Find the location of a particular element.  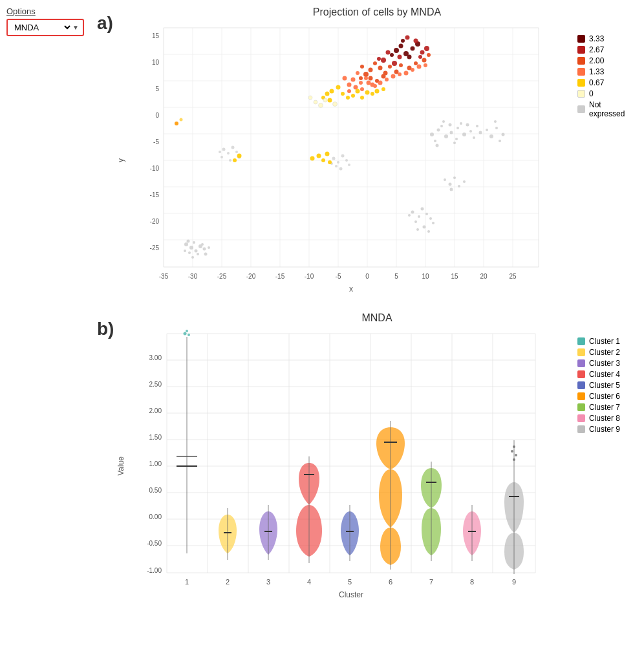

svg-text: 0.50 is located at coordinates (156, 490).